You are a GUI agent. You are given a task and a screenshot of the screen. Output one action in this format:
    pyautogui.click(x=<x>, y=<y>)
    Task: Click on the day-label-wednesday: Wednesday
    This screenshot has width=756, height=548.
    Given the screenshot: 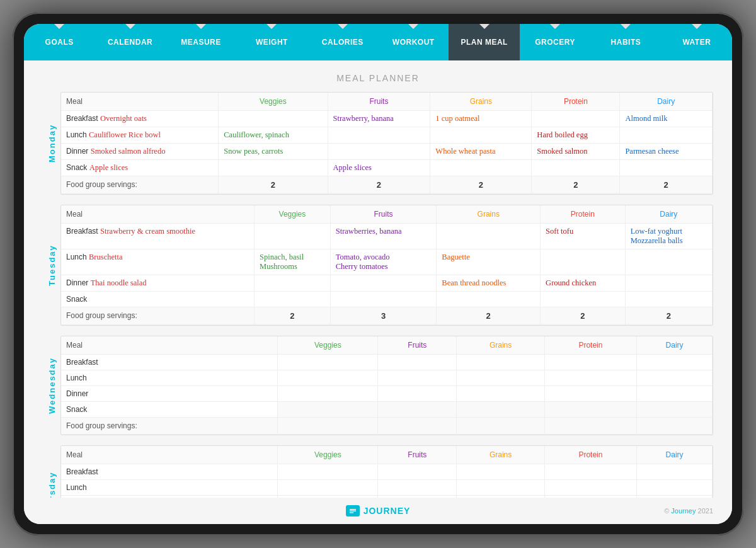 What is the action you would take?
    pyautogui.click(x=52, y=385)
    